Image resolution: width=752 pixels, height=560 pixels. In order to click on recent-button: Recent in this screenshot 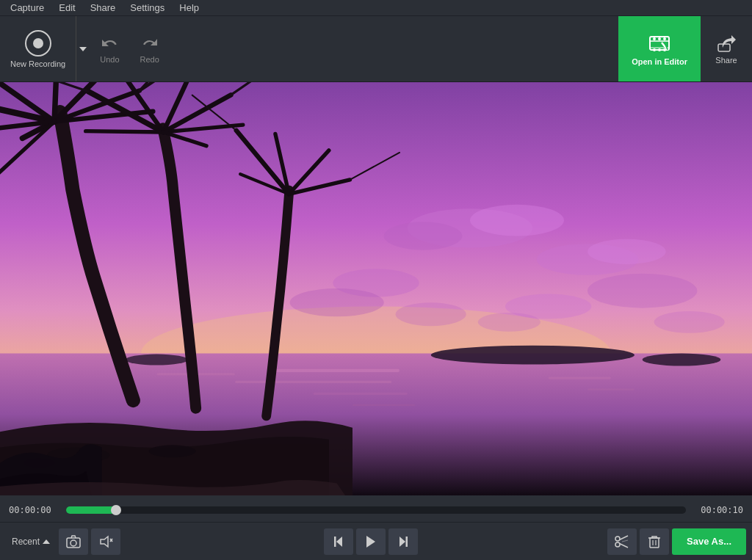, I will do `click(31, 542)`.